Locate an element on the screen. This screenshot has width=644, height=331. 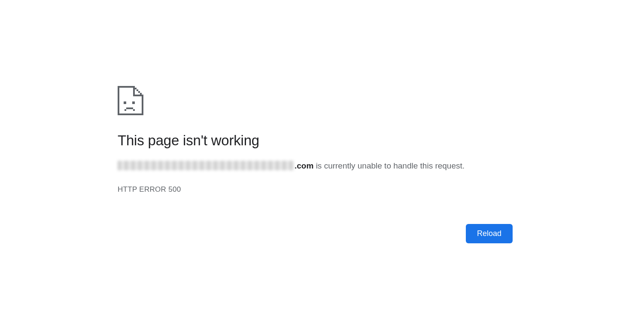
reload-button: Reload is located at coordinates (489, 234).